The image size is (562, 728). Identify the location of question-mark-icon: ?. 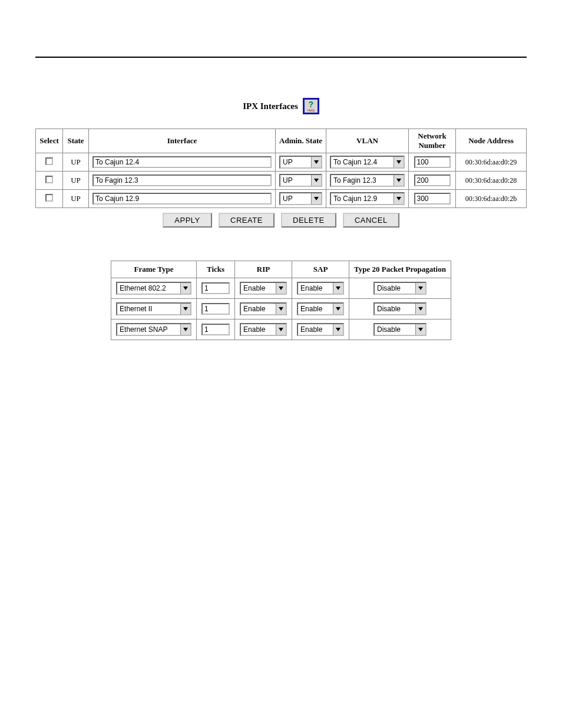
(311, 104).